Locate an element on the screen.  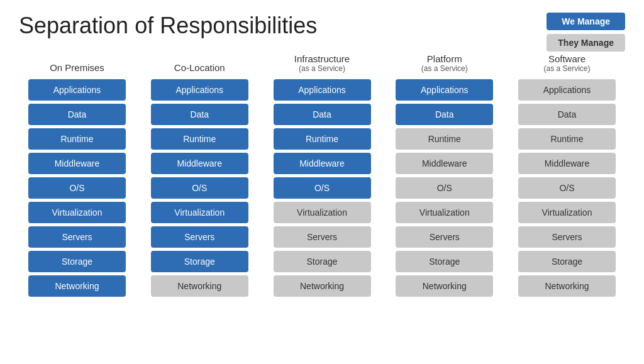
cell-infrastructure-as-a-service-6: Servers is located at coordinates (322, 237).